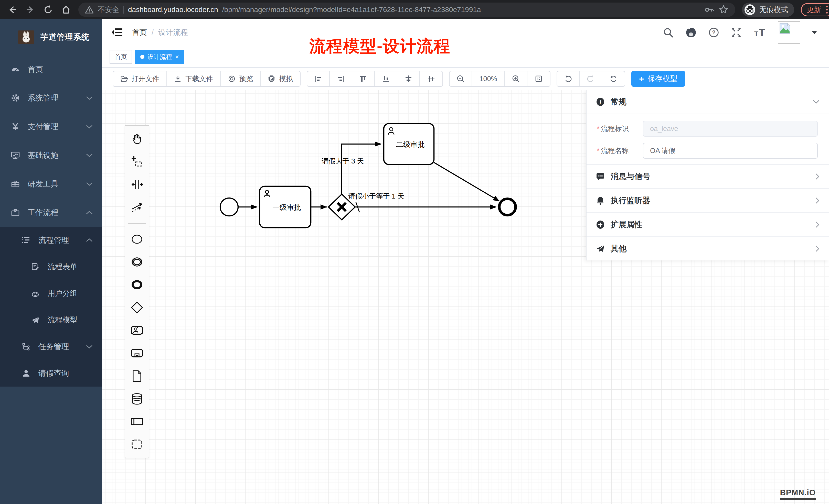  I want to click on sidebar-item-task-mgmt: 任务管理, so click(51, 347).